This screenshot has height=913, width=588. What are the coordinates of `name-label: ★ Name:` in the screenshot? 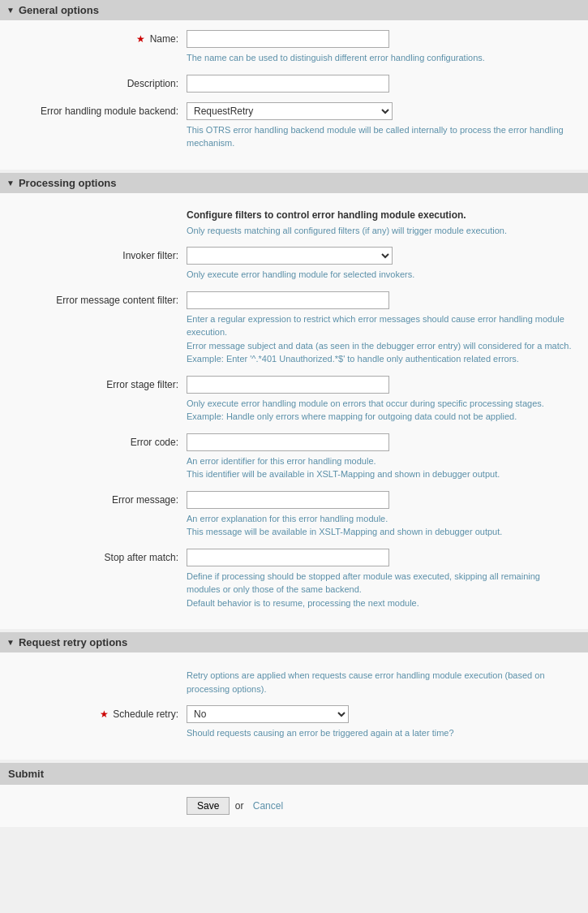 It's located at (93, 37).